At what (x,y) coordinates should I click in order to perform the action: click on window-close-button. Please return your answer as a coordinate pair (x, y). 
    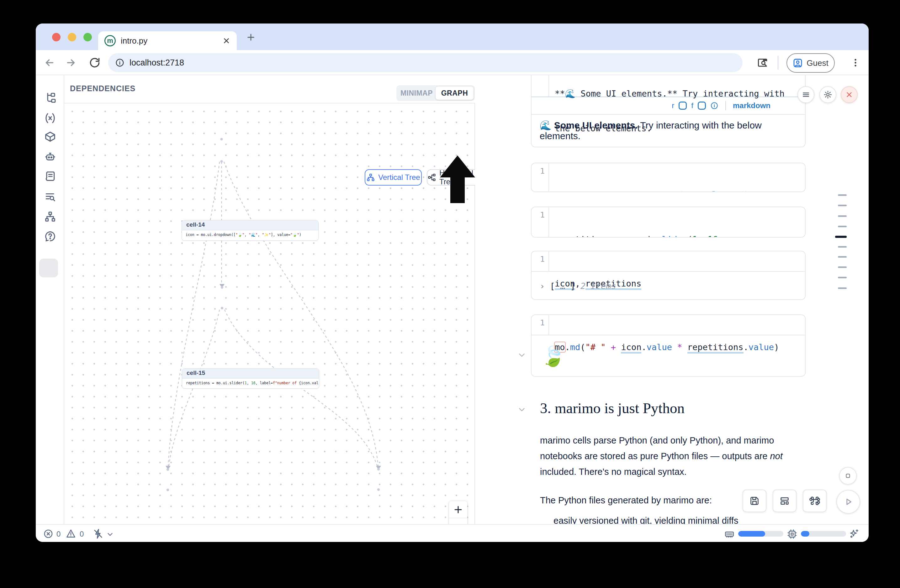
    Looking at the image, I should click on (56, 37).